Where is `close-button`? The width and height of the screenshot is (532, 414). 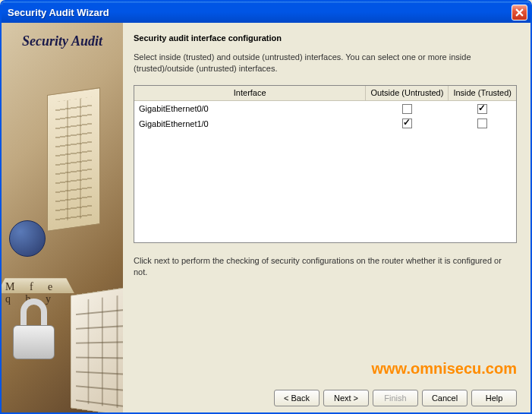 close-button is located at coordinates (519, 12).